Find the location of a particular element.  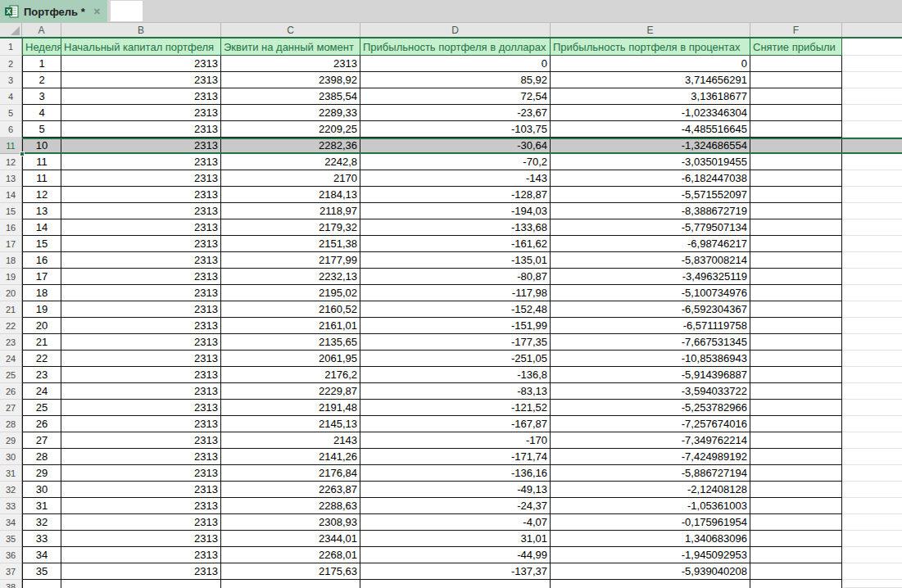

row-number: 11 is located at coordinates (11, 146).